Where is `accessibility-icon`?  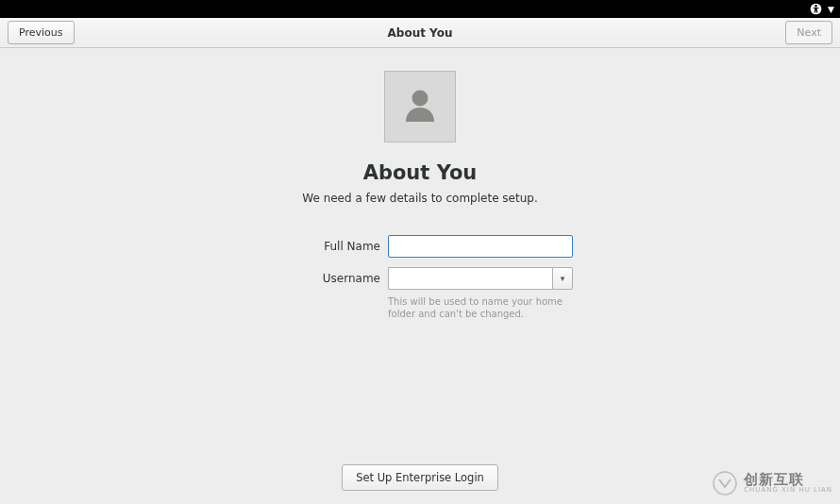 accessibility-icon is located at coordinates (815, 9).